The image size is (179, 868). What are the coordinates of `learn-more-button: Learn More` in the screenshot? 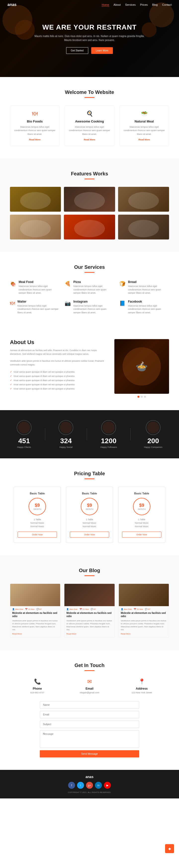 It's located at (102, 51).